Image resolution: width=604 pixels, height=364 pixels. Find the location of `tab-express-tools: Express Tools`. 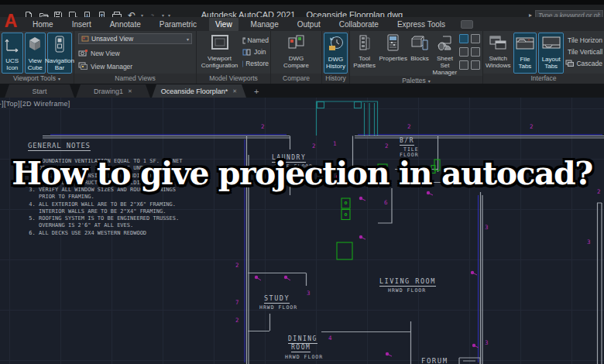

tab-express-tools: Express Tools is located at coordinates (421, 25).